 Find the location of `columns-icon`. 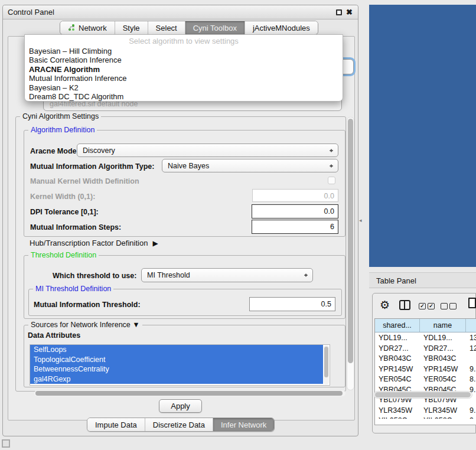

columns-icon is located at coordinates (405, 305).